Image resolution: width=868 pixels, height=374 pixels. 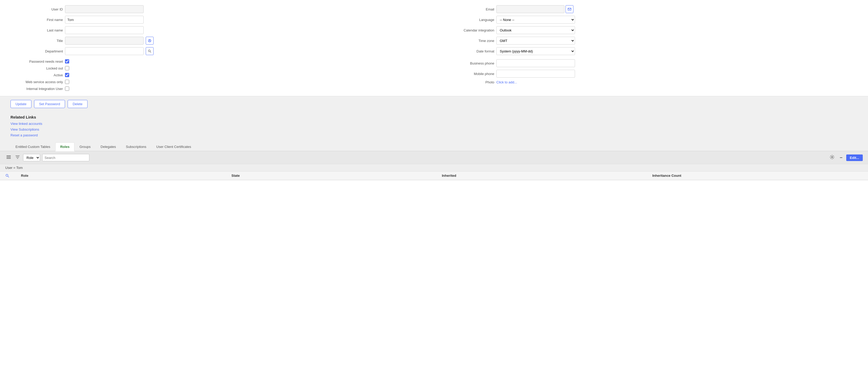 What do you see at coordinates (67, 75) in the screenshot?
I see `active-checkbox` at bounding box center [67, 75].